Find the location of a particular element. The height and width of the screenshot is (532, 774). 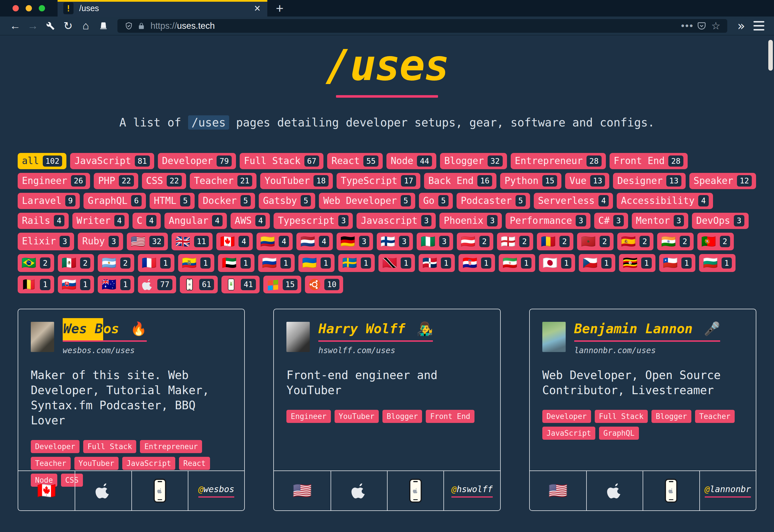

person-tag-teacher: Teacher is located at coordinates (51, 463).